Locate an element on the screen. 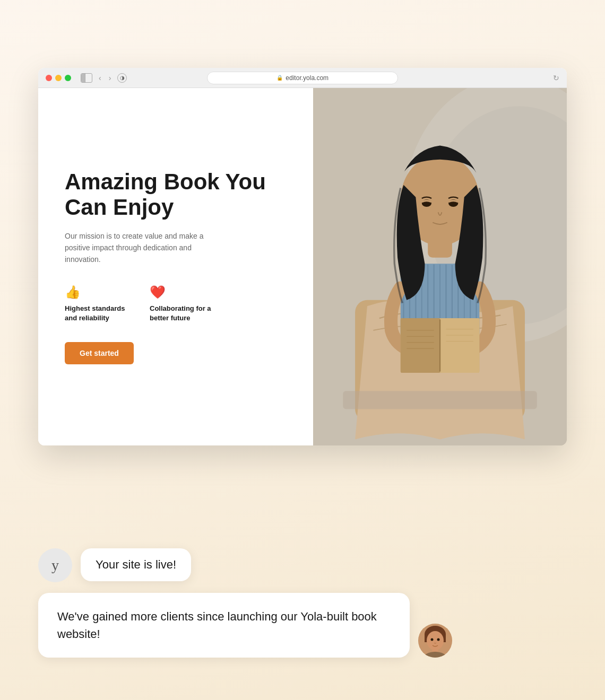 Image resolution: width=605 pixels, height=700 pixels. chat-bubble-2: We've gained more clients since launchin… is located at coordinates (224, 625).